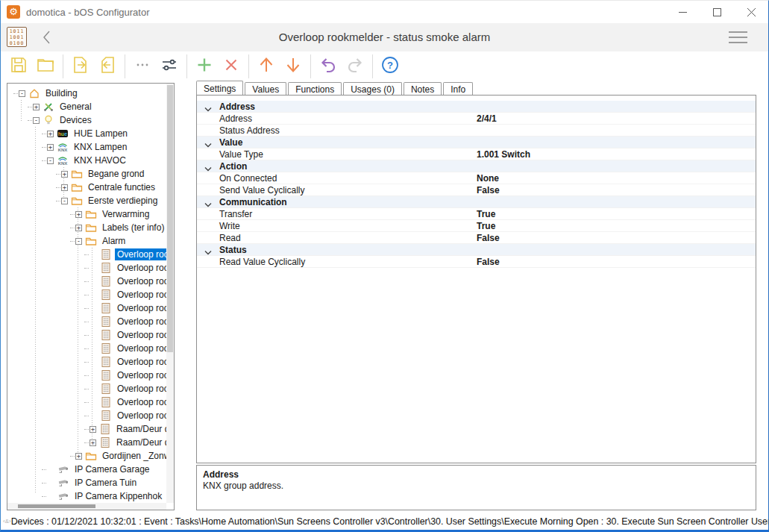 The height and width of the screenshot is (532, 769). What do you see at coordinates (476, 250) in the screenshot?
I see `settings-group-row: Status` at bounding box center [476, 250].